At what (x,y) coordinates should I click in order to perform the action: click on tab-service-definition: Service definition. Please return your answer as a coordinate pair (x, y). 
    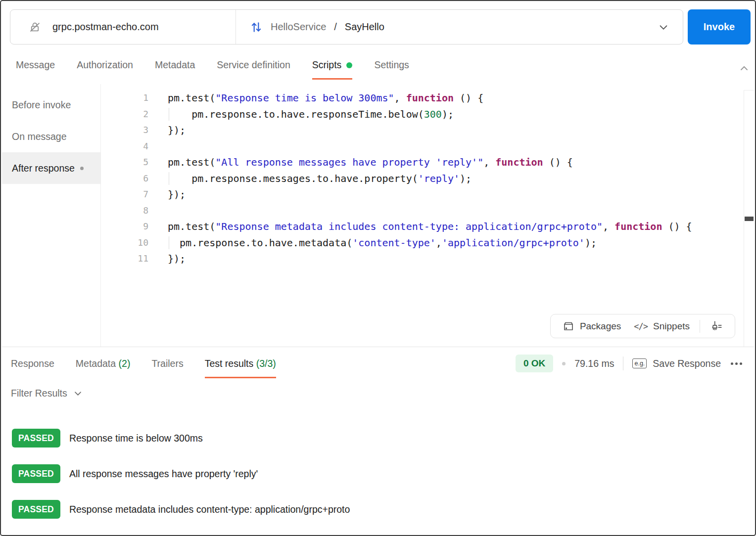
    Looking at the image, I should click on (253, 67).